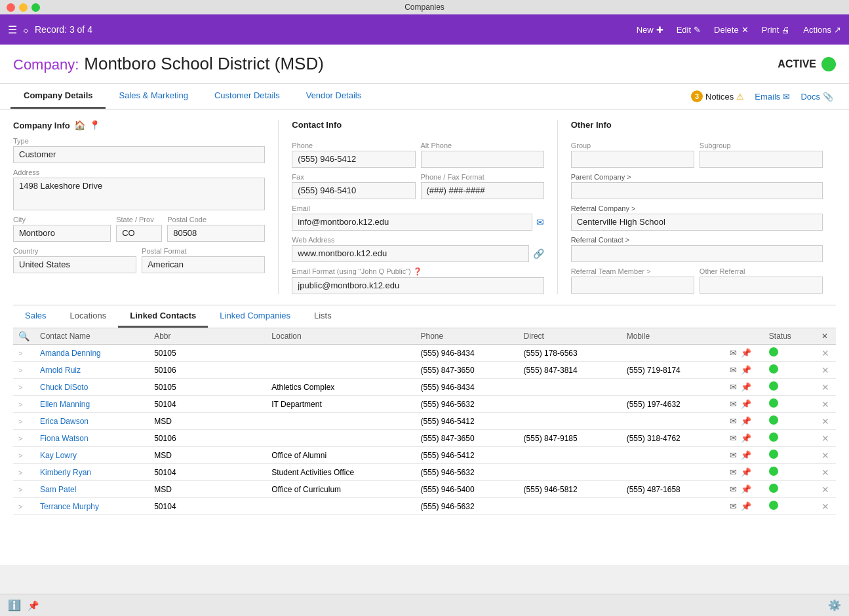 The image size is (849, 616). What do you see at coordinates (153, 96) in the screenshot?
I see `tab-sales-marketing: Sales & Marketing` at bounding box center [153, 96].